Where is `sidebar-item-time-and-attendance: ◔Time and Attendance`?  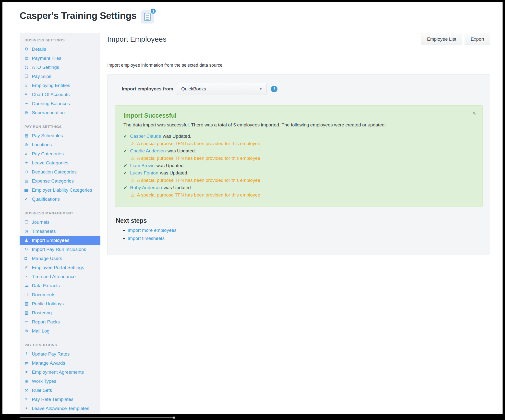 sidebar-item-time-and-attendance: ◔Time and Attendance is located at coordinates (60, 276).